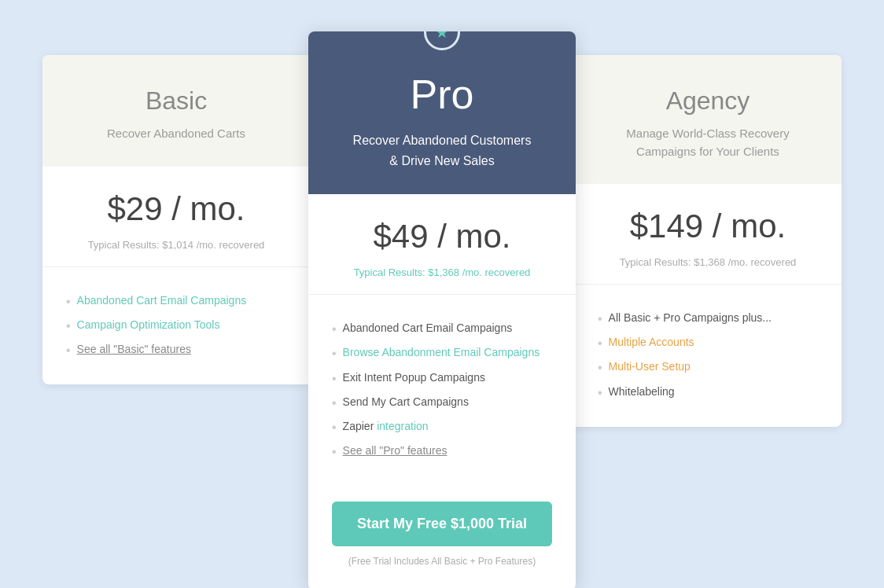 The height and width of the screenshot is (588, 884). What do you see at coordinates (414, 377) in the screenshot?
I see `pro-feature-exit-intent: Exit Intent Popup Campaigns` at bounding box center [414, 377].